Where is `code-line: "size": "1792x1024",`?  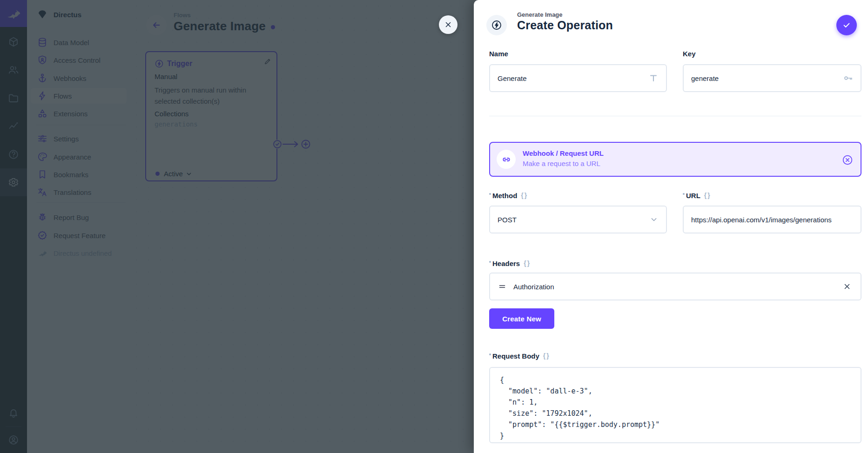
code-line: "size": "1792x1024", is located at coordinates (680, 413).